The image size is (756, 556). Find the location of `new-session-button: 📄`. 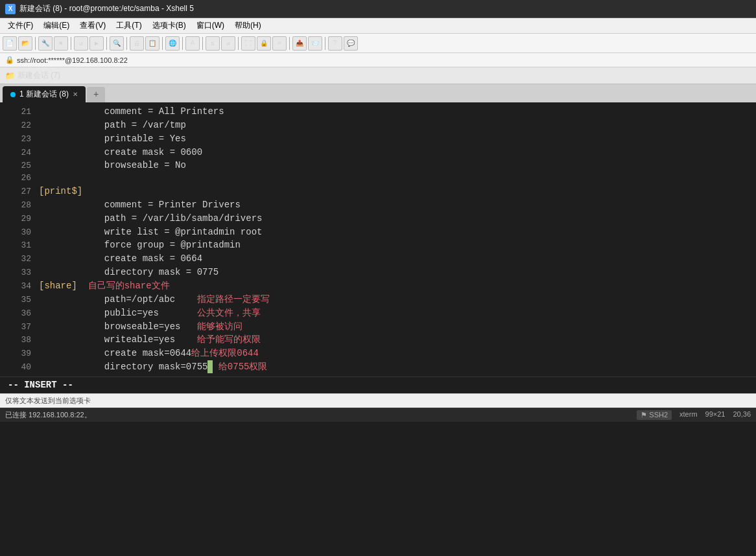

new-session-button: 📄 is located at coordinates (10, 43).